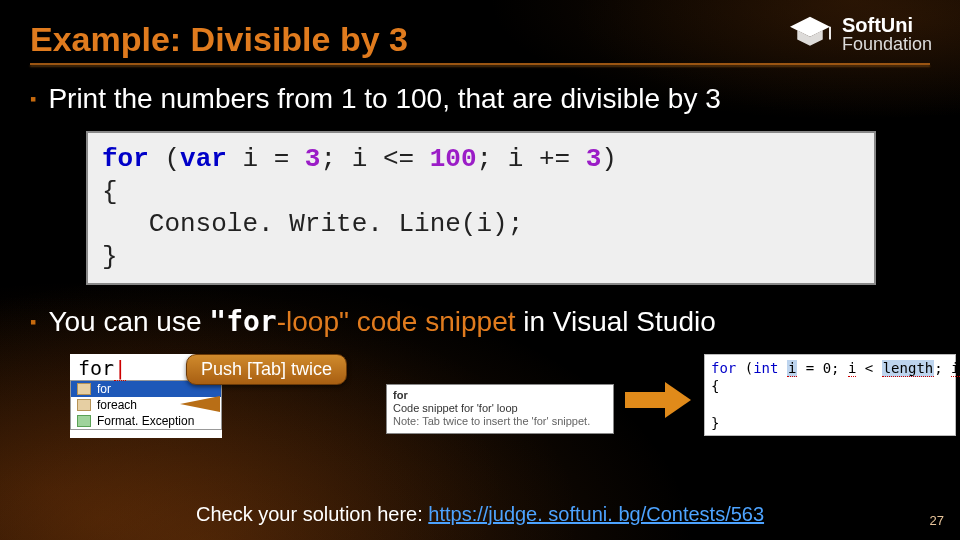 The width and height of the screenshot is (960, 540). What do you see at coordinates (84, 421) in the screenshot?
I see `class-icon` at bounding box center [84, 421].